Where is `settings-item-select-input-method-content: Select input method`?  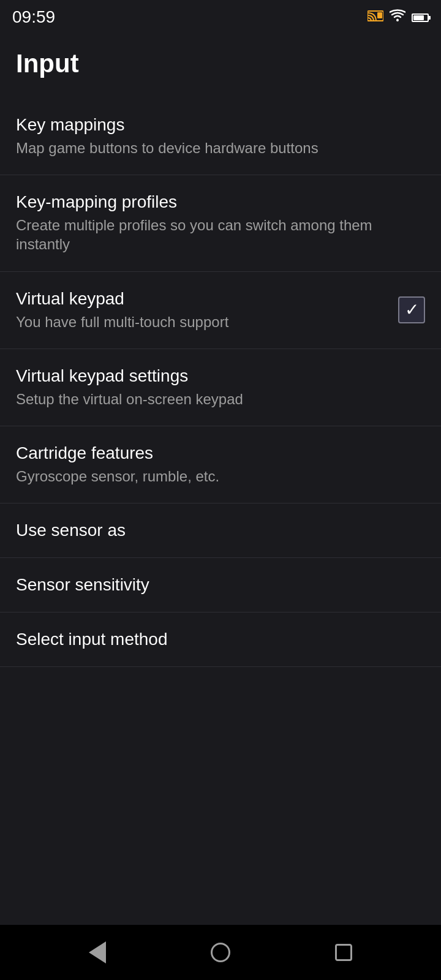 settings-item-select-input-method-content: Select input method is located at coordinates (221, 639).